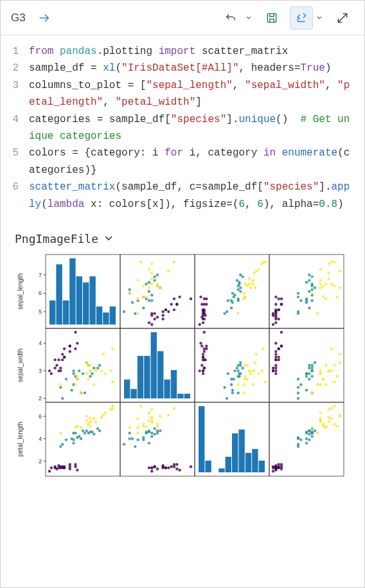 The width and height of the screenshot is (365, 588). Describe the element at coordinates (18, 18) in the screenshot. I see `cell-reference: G3` at that location.